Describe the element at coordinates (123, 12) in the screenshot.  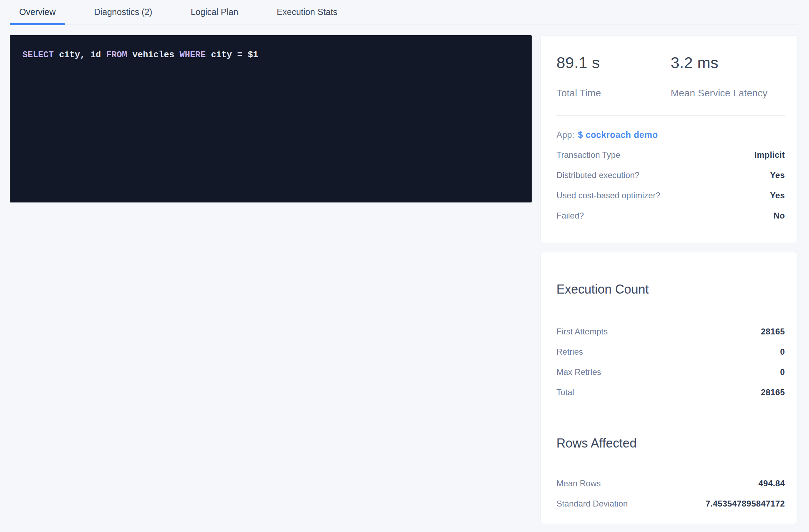
I see `tab-diagnostics: Diagnostics (2)` at that location.